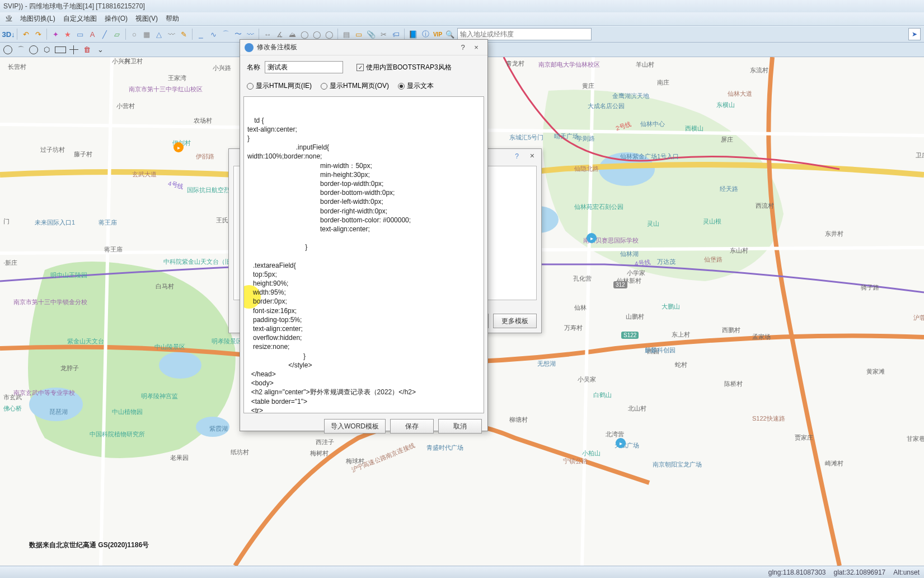 This screenshot has height=578, width=924. Describe the element at coordinates (636, 273) in the screenshot. I see `map-label: 小学家` at that location.